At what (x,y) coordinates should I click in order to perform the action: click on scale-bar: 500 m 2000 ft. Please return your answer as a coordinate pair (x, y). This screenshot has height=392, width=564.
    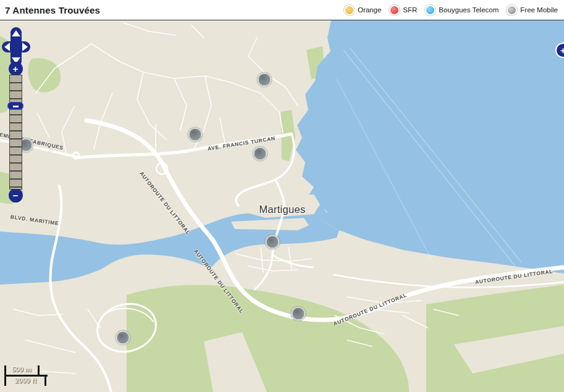
    Looking at the image, I should click on (32, 377).